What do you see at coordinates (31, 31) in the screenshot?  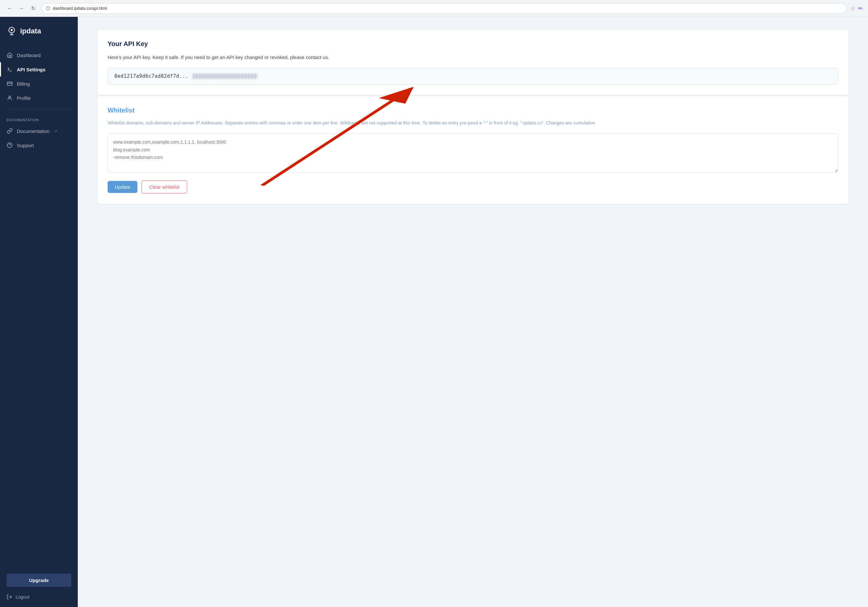 I see `logo-text: ipdata` at bounding box center [31, 31].